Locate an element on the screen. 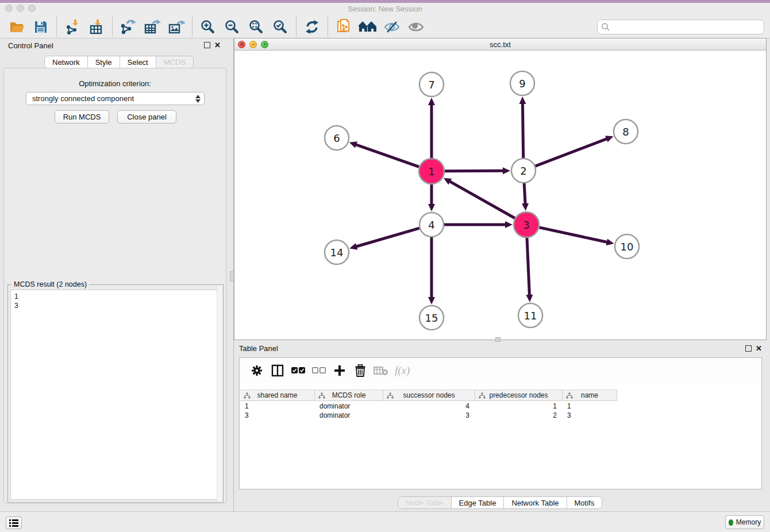 The image size is (770, 532). tab-network: Network is located at coordinates (67, 62).